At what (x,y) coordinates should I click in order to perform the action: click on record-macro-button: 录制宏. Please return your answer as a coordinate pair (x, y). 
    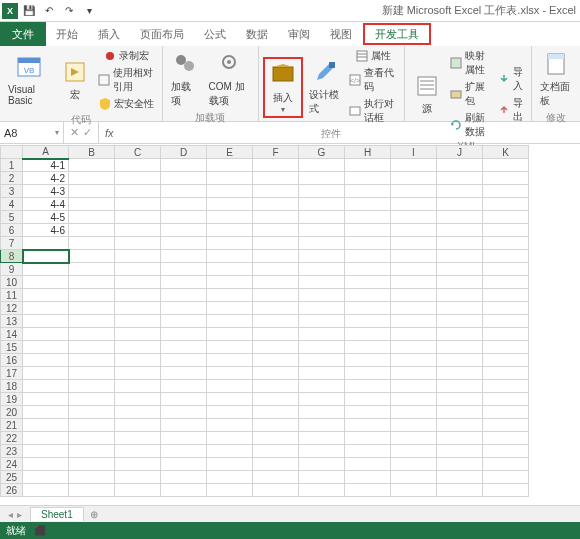
    Looking at the image, I should click on (126, 56).